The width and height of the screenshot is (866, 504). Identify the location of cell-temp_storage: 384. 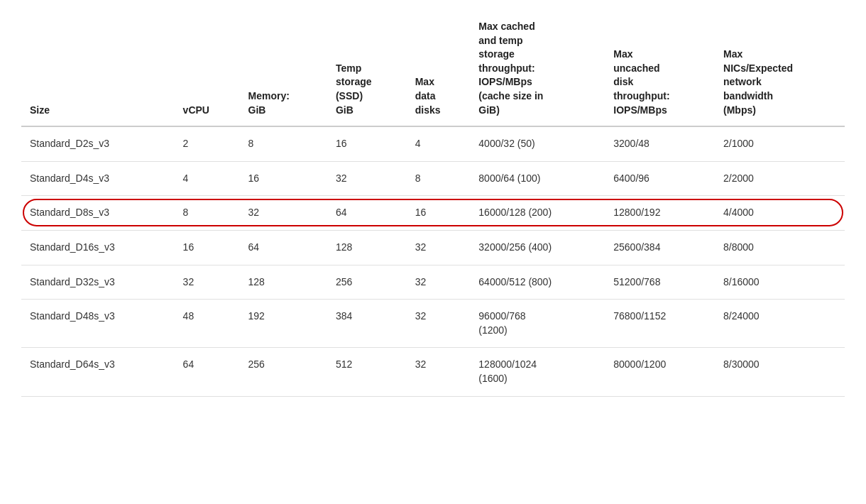
(367, 324).